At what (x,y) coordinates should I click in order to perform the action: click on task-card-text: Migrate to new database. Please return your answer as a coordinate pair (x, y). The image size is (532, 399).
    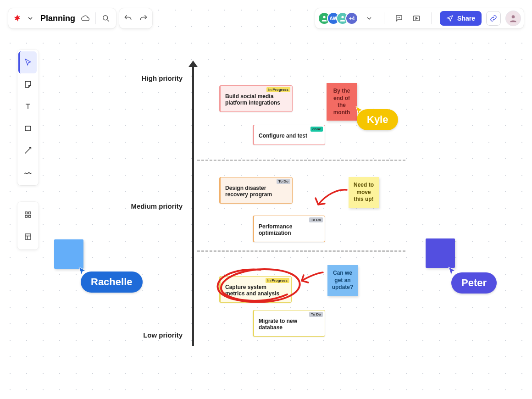
    Looking at the image, I should click on (289, 323).